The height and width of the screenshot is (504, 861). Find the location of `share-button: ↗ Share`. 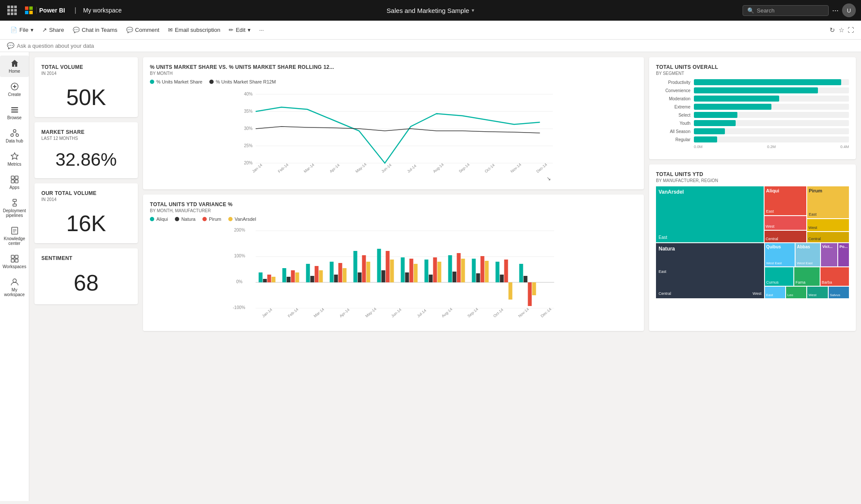

share-button: ↗ Share is located at coordinates (53, 30).